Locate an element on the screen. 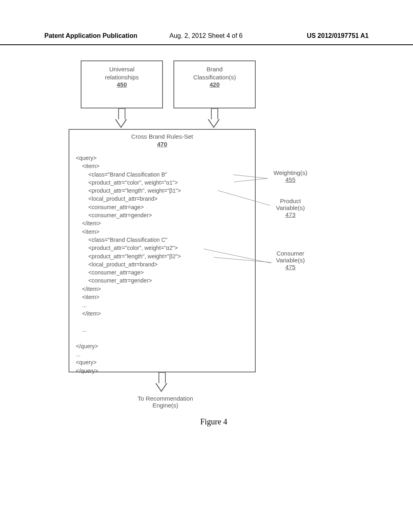 This screenshot has width=413, height=532. hdr-left: Patent Application Publication is located at coordinates (91, 36).